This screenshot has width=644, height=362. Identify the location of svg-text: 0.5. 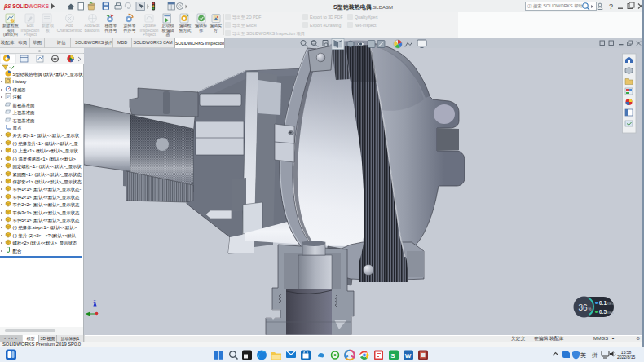
(603, 311).